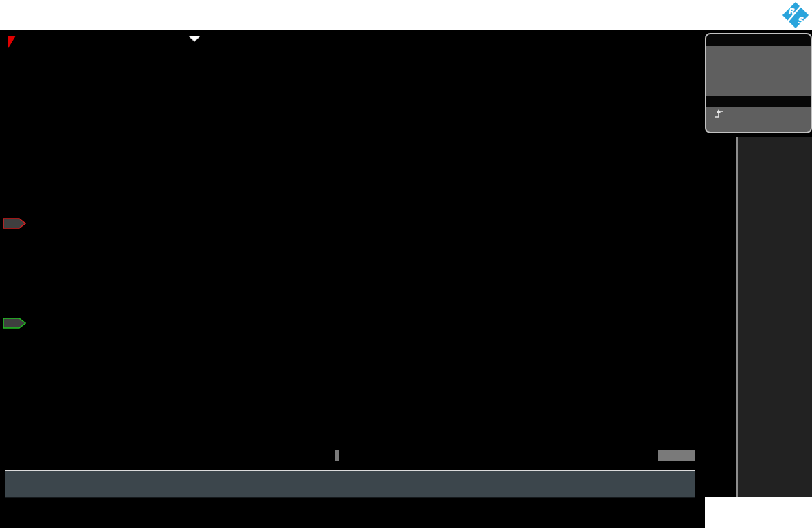 The width and height of the screenshot is (812, 528). I want to click on horizontal-row-record, so click(758, 65).